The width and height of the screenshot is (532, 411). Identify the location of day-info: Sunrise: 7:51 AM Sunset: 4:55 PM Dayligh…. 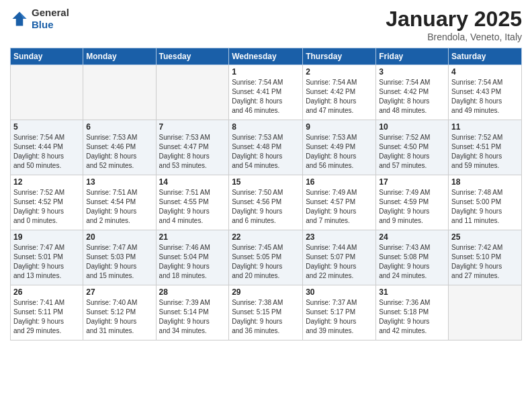
(193, 207).